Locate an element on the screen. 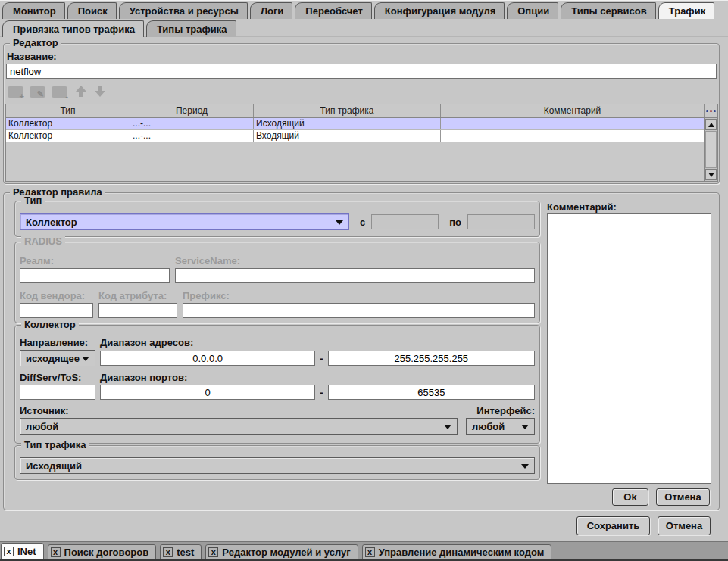  tab-recalculation: Переобсчет is located at coordinates (333, 11).